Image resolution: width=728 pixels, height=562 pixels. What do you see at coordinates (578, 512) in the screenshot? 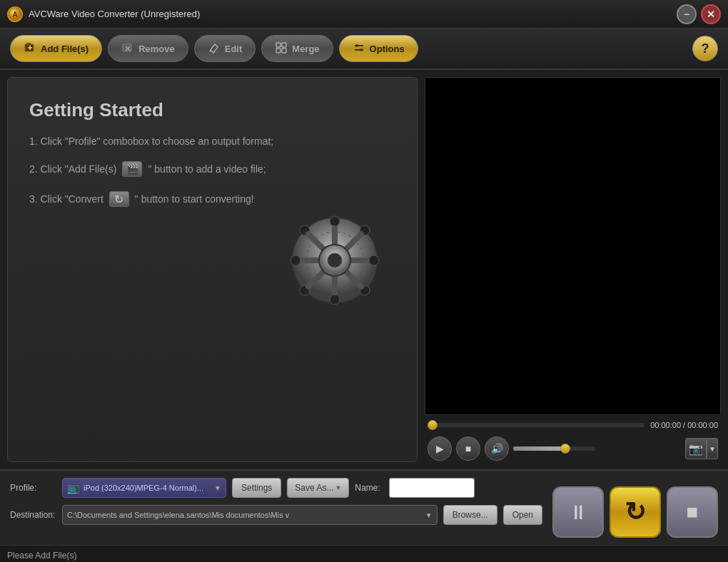
I see `pause-button: ⏸` at bounding box center [578, 512].